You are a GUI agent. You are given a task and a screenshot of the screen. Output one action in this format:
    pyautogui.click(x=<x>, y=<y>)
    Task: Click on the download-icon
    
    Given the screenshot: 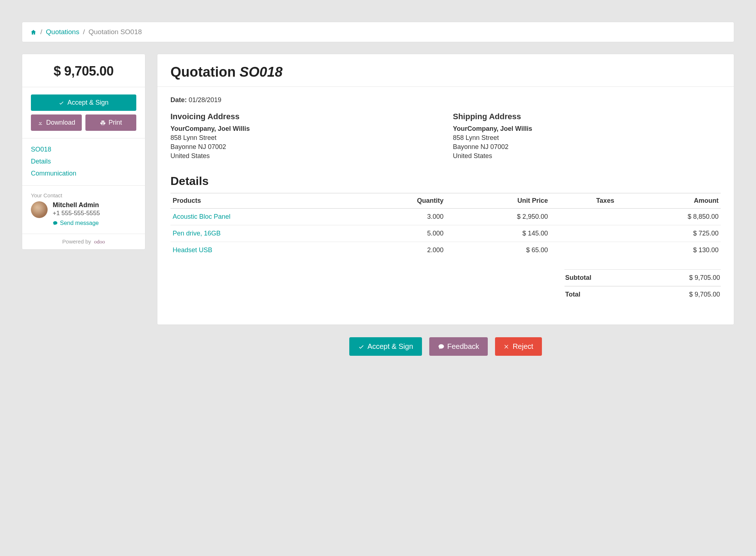 What is the action you would take?
    pyautogui.click(x=40, y=123)
    